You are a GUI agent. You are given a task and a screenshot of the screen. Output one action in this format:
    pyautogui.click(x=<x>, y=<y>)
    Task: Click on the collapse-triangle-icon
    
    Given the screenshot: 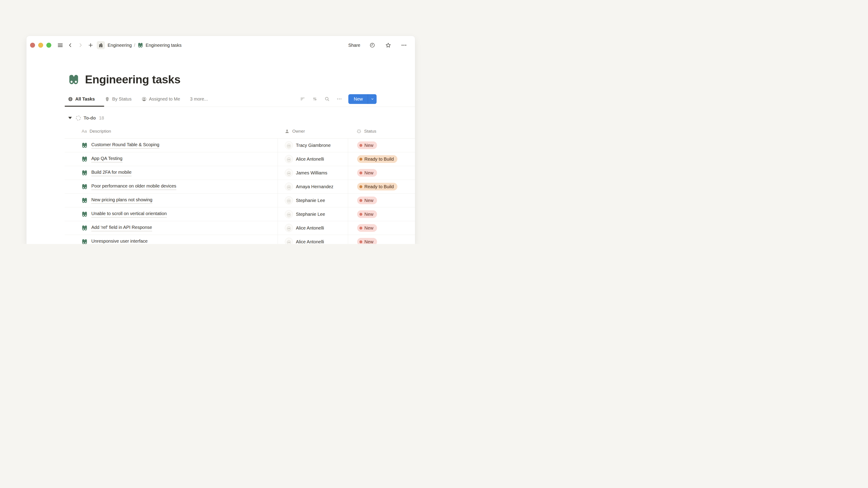 What is the action you would take?
    pyautogui.click(x=70, y=118)
    